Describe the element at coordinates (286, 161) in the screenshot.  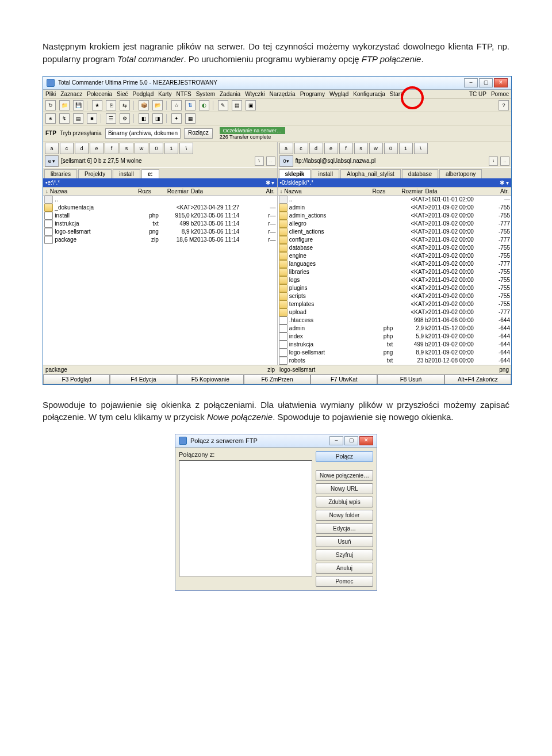
I see `drive-selector: 0 ▾` at that location.